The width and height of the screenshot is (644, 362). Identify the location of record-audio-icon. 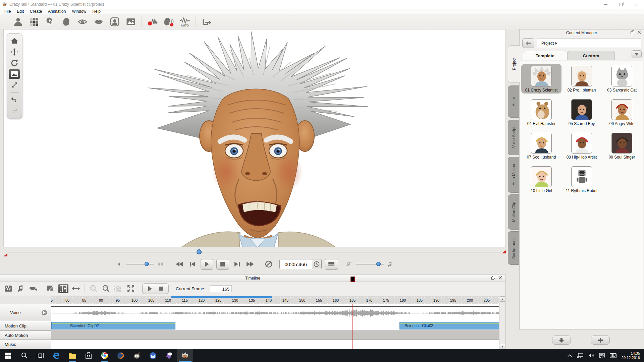
(153, 22).